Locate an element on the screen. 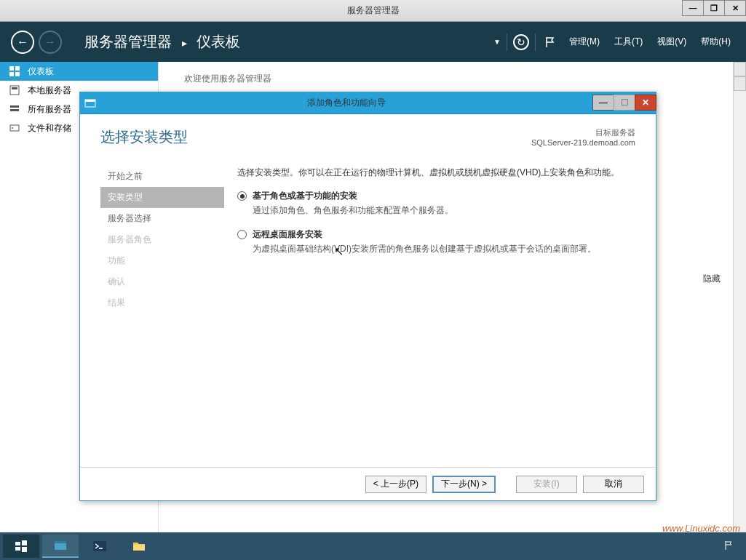 The image size is (746, 560). start-button is located at coordinates (21, 546).